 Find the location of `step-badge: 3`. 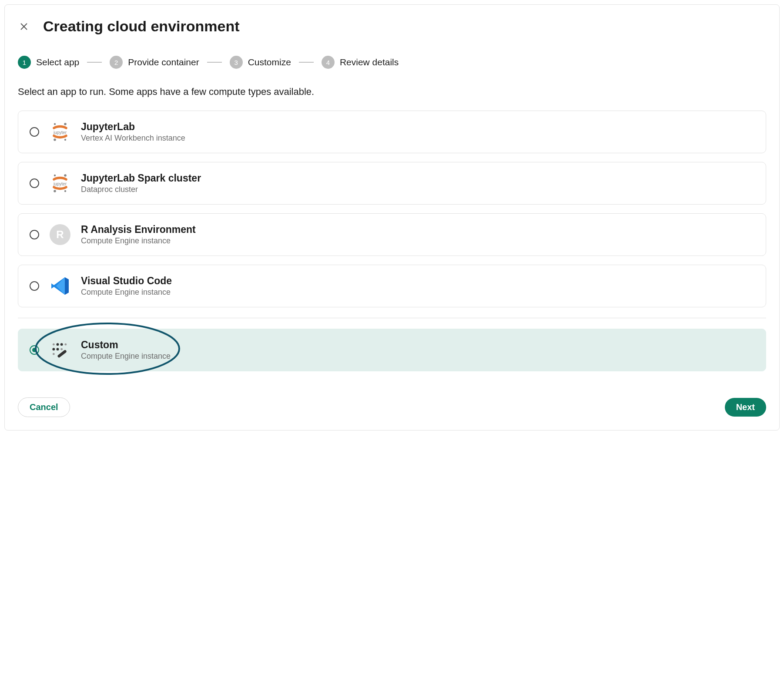

step-badge: 3 is located at coordinates (236, 62).